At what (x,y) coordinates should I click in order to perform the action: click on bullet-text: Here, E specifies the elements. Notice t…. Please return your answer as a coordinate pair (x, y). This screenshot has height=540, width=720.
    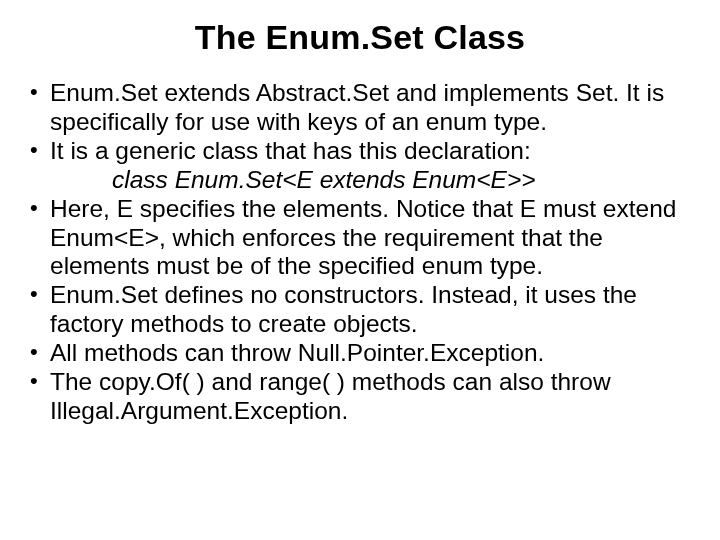
    Looking at the image, I should click on (363, 238).